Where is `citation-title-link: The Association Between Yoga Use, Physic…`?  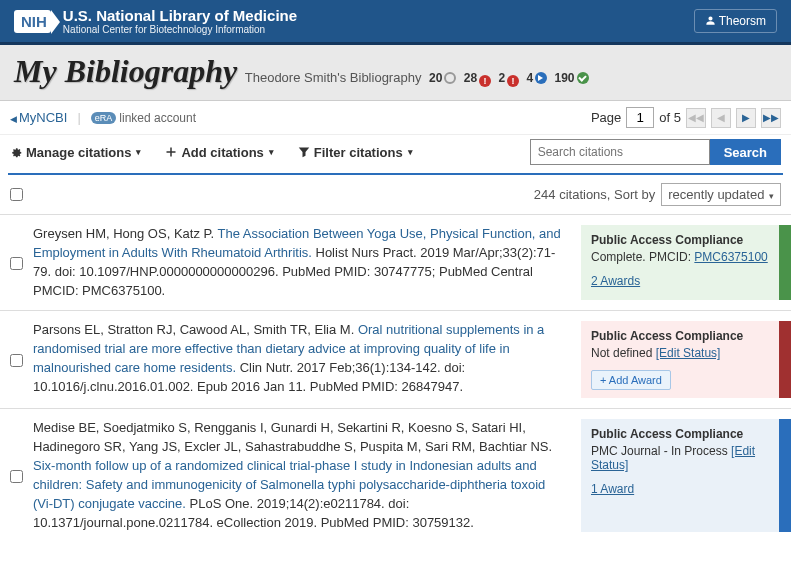 citation-title-link: The Association Between Yoga Use, Physic… is located at coordinates (297, 243).